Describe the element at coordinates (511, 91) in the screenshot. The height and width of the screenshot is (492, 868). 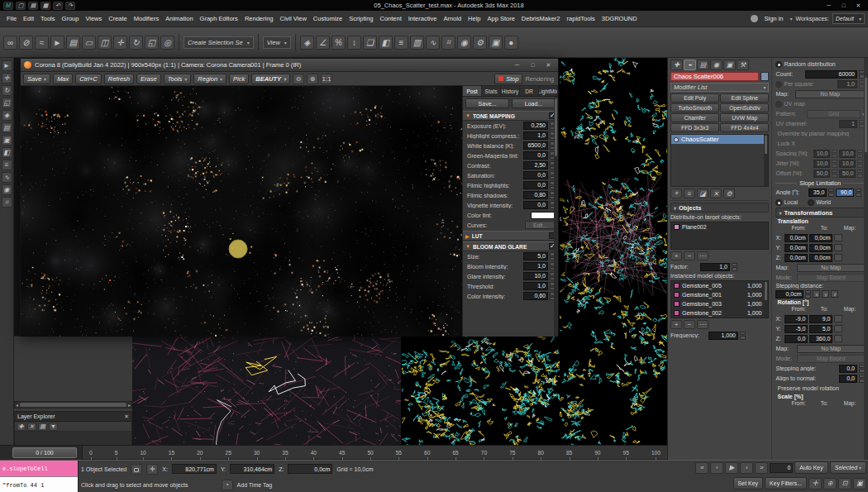
I see `vfb-tab: History` at that location.